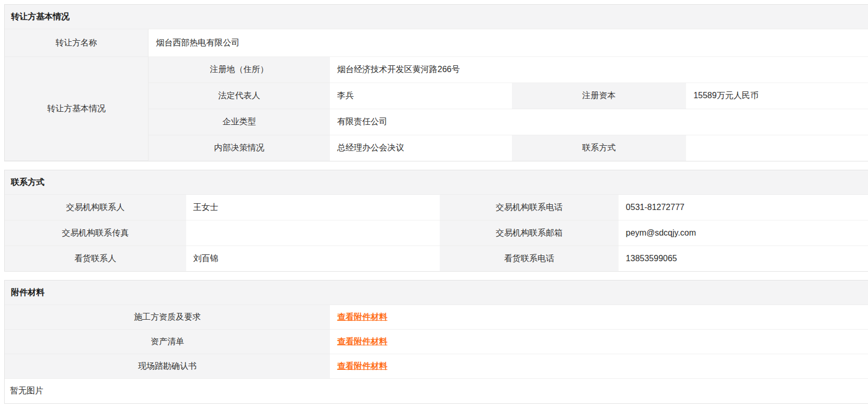 The width and height of the screenshot is (868, 420). Describe the element at coordinates (599, 367) in the screenshot. I see `site-survey-attachment-cell: 查看附件材料` at that location.